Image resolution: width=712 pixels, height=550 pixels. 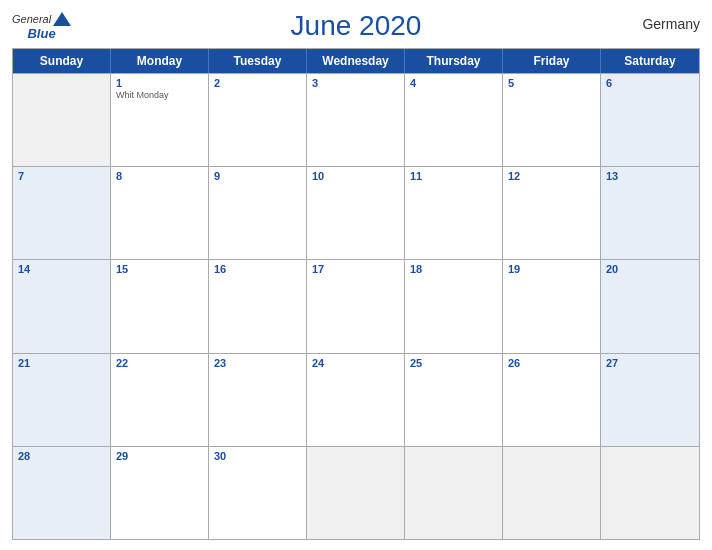 I want to click on day-number: 25, so click(x=454, y=363).